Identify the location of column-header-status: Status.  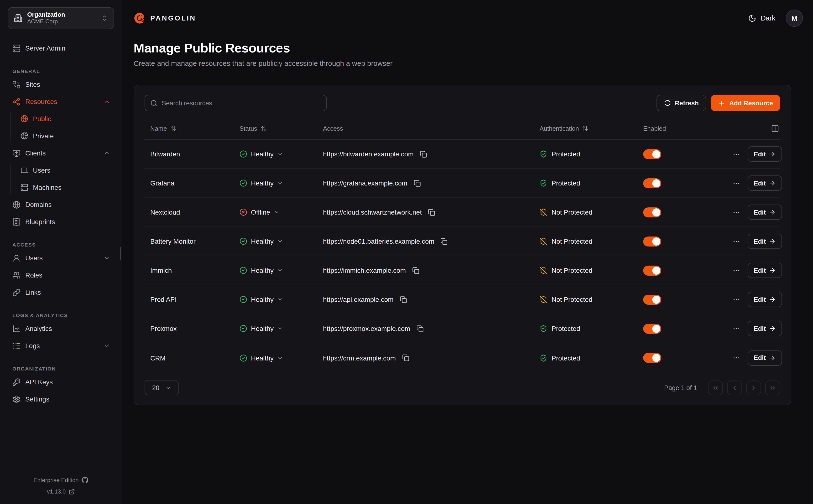
(281, 129).